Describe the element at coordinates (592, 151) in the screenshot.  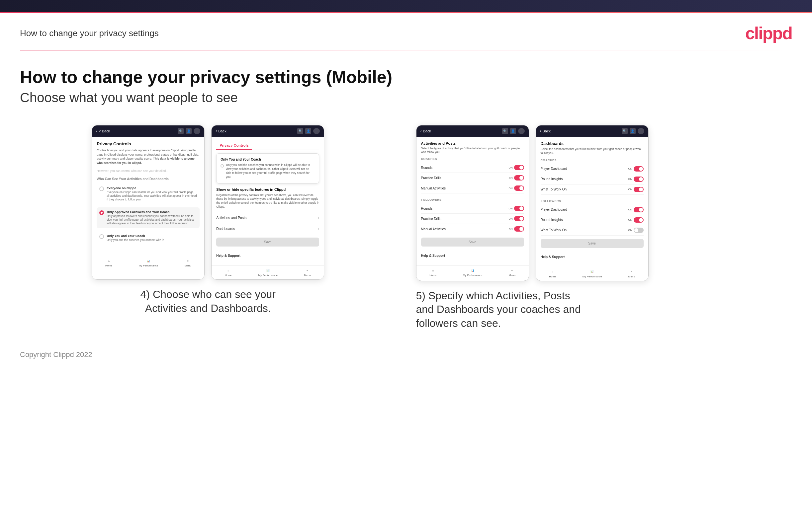
I see `phone-4-desc: Select the dashboards that you'd like to…` at that location.